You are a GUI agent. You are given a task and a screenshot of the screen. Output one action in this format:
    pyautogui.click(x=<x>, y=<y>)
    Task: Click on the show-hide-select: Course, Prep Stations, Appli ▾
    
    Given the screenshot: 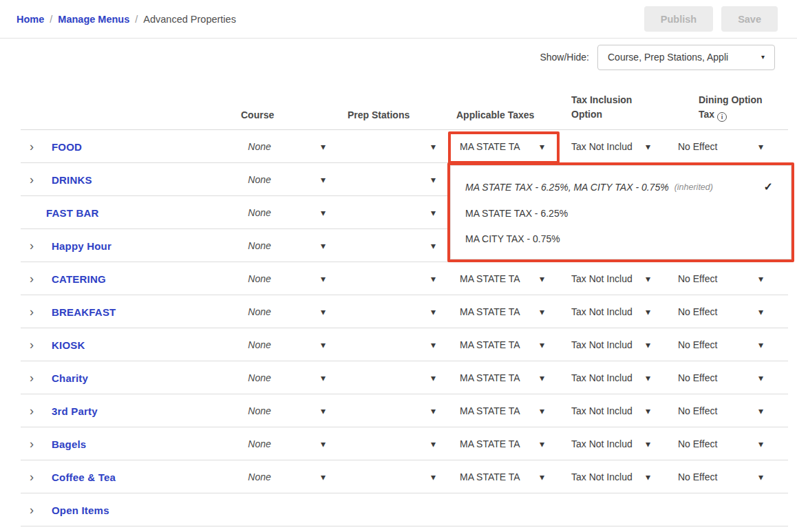 What is the action you would take?
    pyautogui.click(x=686, y=58)
    